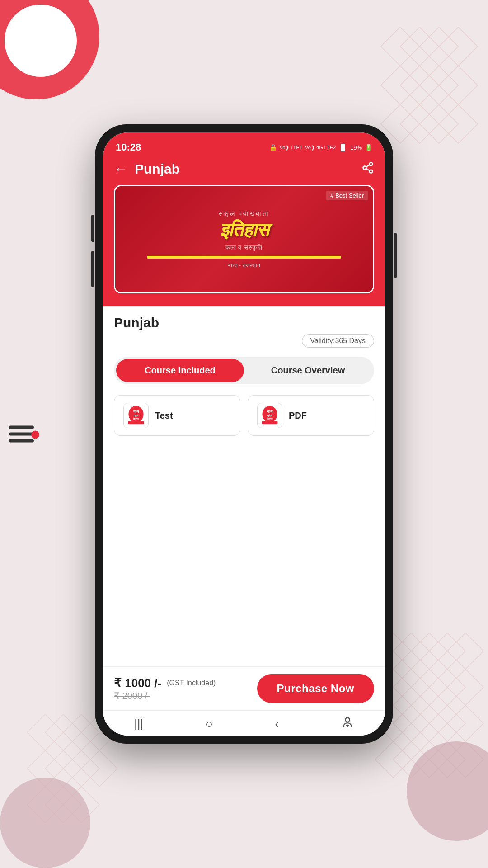  I want to click on tab-container: Course Included Course Overview, so click(244, 371).